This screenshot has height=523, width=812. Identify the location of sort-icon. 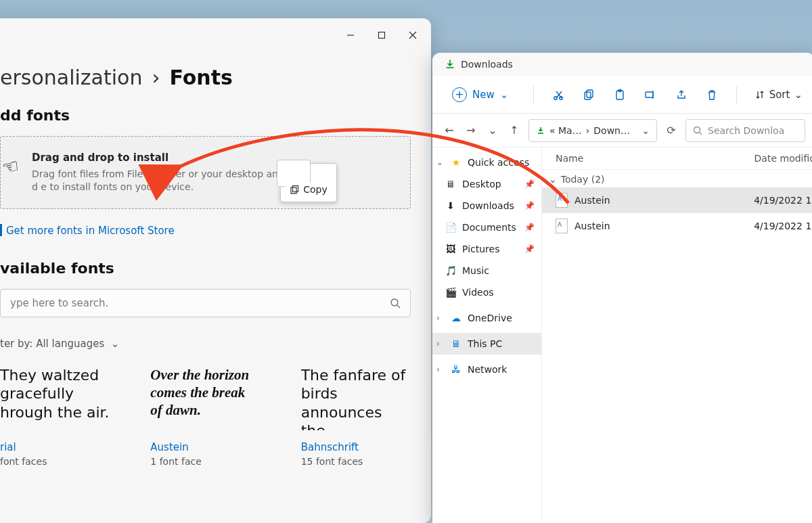
(760, 95).